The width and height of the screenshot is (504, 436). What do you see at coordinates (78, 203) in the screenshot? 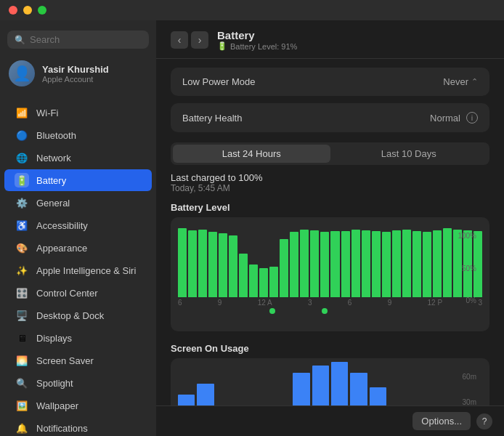
I see `sidebar-item-general: ⚙️General` at bounding box center [78, 203].